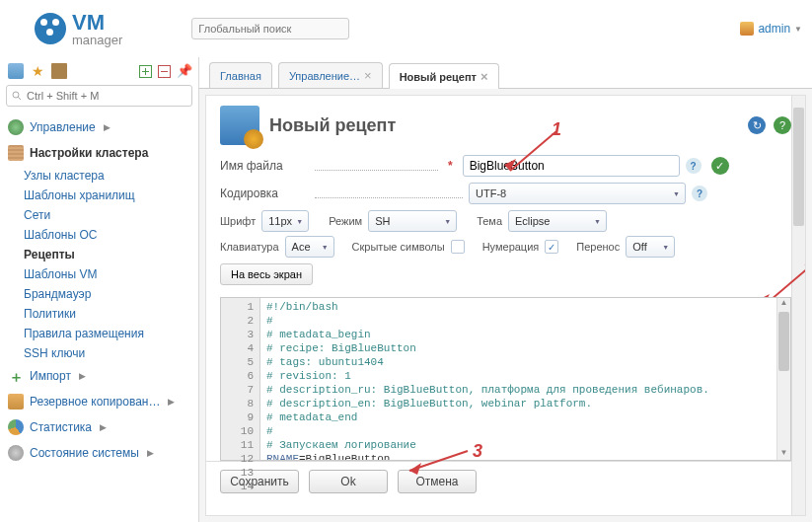 The width and height of the screenshot is (812, 522). What do you see at coordinates (458, 247) in the screenshot?
I see `hidden-checkbox` at bounding box center [458, 247].